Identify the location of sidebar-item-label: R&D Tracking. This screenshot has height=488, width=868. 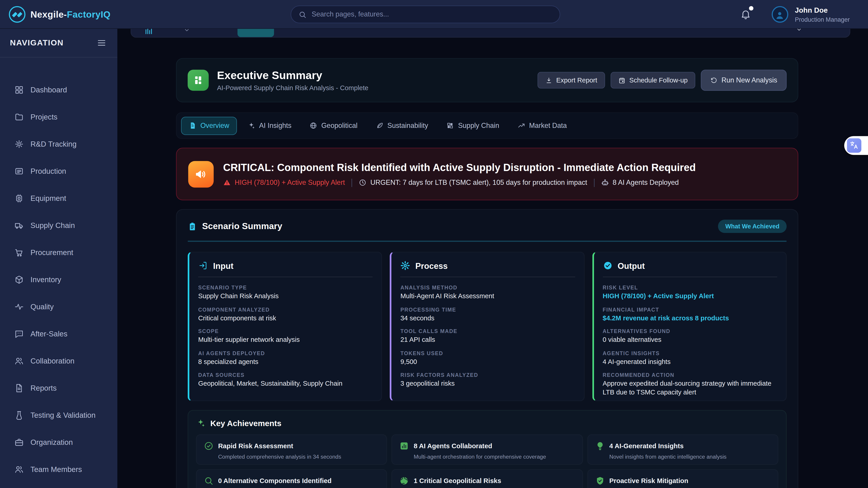
(54, 144).